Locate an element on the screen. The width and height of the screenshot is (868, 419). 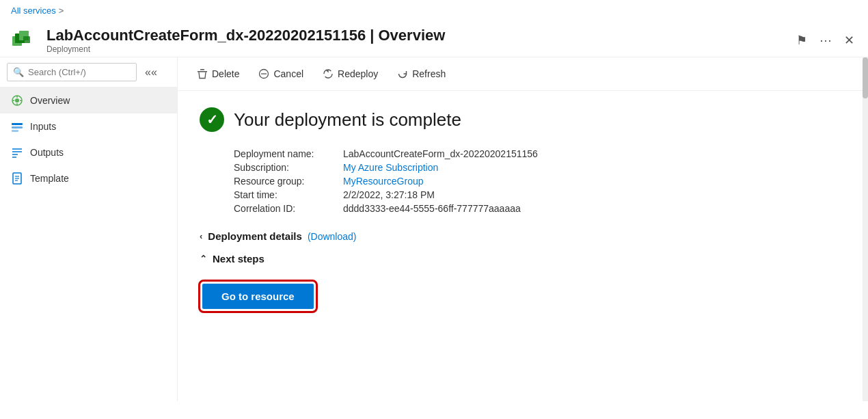
status-check-icon: ✓ is located at coordinates (212, 120).